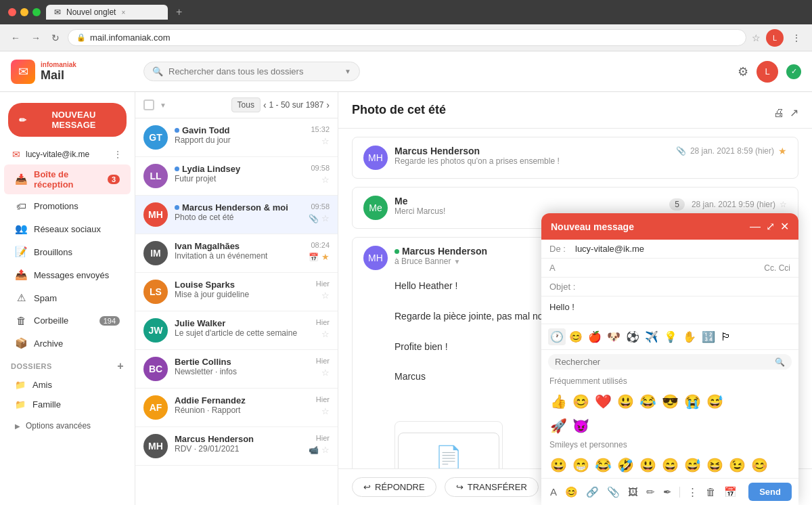  Describe the element at coordinates (68, 343) in the screenshot. I see `sidebar-item-archive: 📦 Archive` at that location.